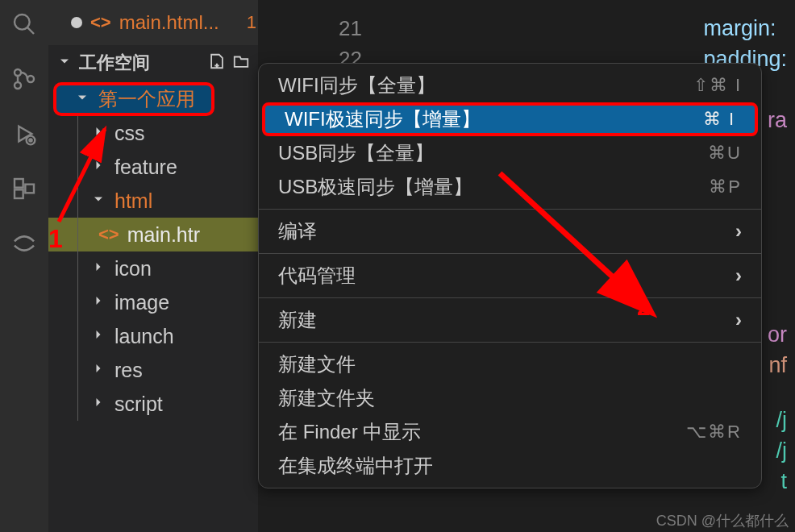 The image size is (795, 532). Describe the element at coordinates (510, 432) in the screenshot. I see `menu-reveal-finder: 在 Finder 中显示 ⌥⌘R` at that location.